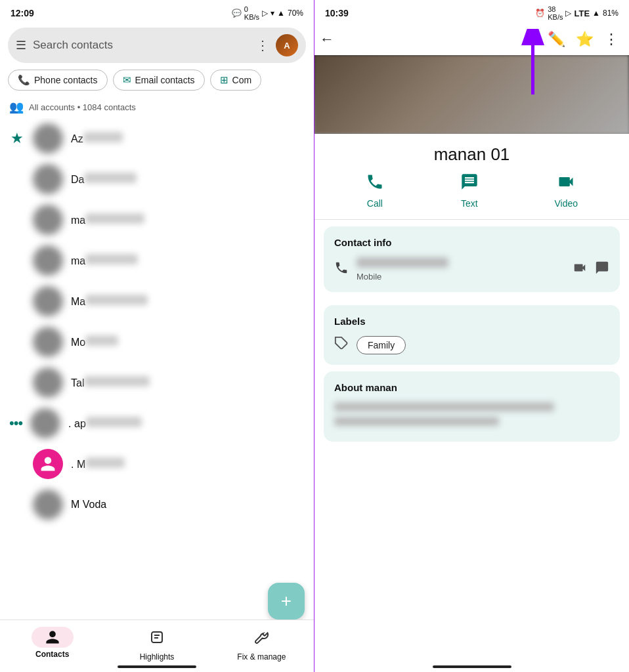 Image resolution: width=629 pixels, height=672 pixels. Describe the element at coordinates (157, 138) in the screenshot. I see `list-item: ★ Az` at that location.